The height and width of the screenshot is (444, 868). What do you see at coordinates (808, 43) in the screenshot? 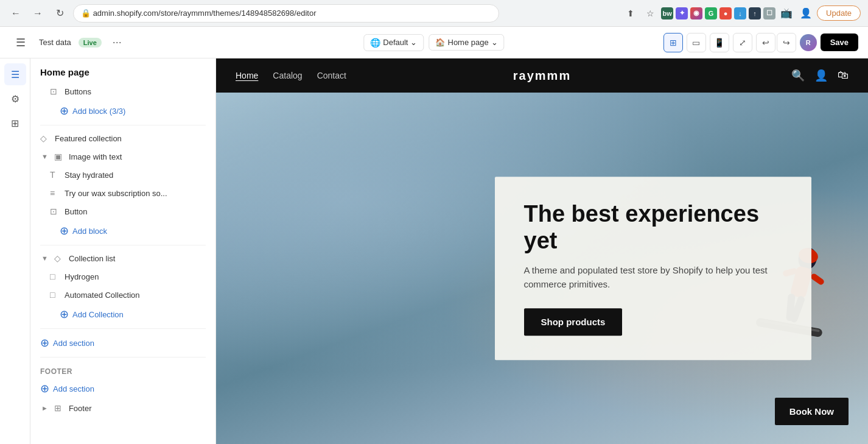
I see `avatar: R` at bounding box center [808, 43].